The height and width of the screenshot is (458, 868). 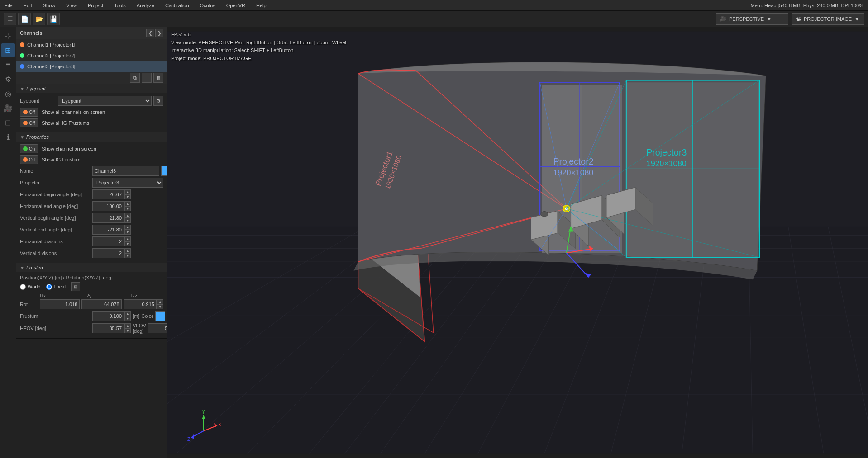 I want to click on h-begin-spin-down: ▼, so click(x=128, y=197).